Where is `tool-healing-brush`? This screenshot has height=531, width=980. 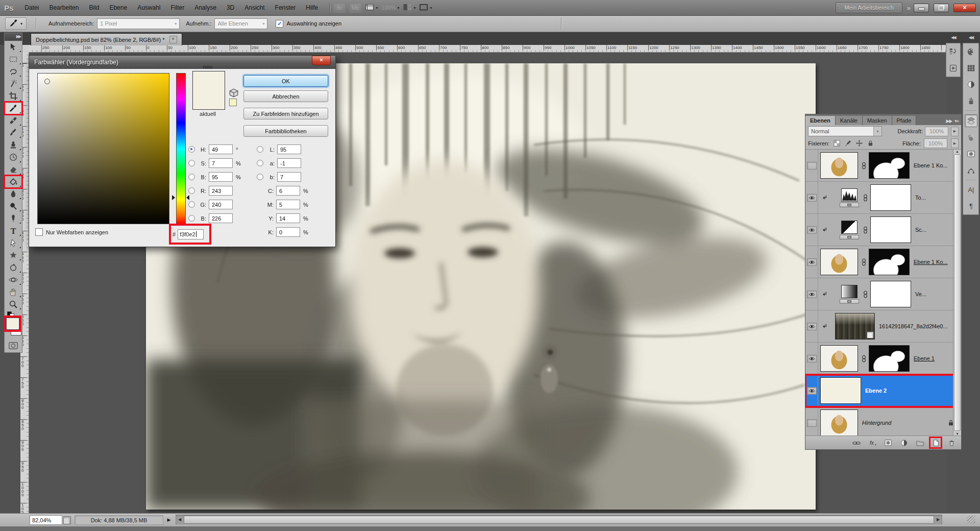 tool-healing-brush is located at coordinates (13, 120).